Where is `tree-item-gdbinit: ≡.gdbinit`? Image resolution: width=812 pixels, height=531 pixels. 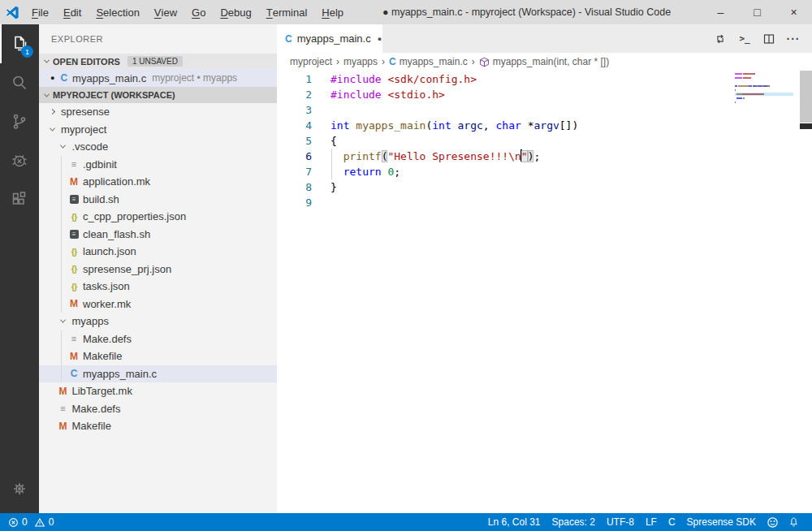
tree-item-gdbinit: ≡.gdbinit is located at coordinates (158, 165).